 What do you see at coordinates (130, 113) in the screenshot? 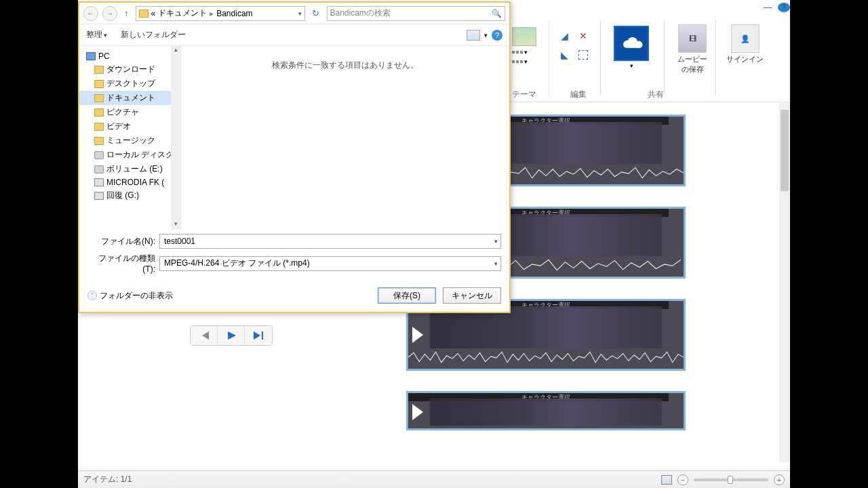
I see `tree-pictures: ピクチャ` at bounding box center [130, 113].